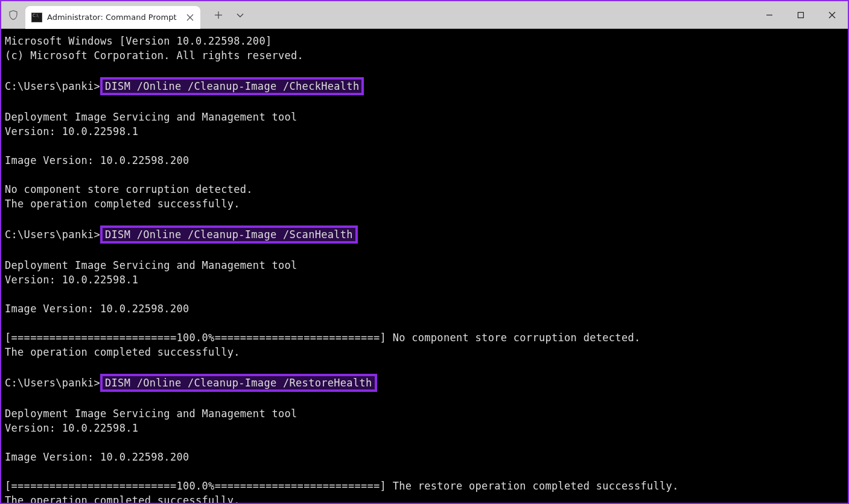 This screenshot has width=849, height=504. Describe the element at coordinates (801, 15) in the screenshot. I see `maximize-button` at that location.